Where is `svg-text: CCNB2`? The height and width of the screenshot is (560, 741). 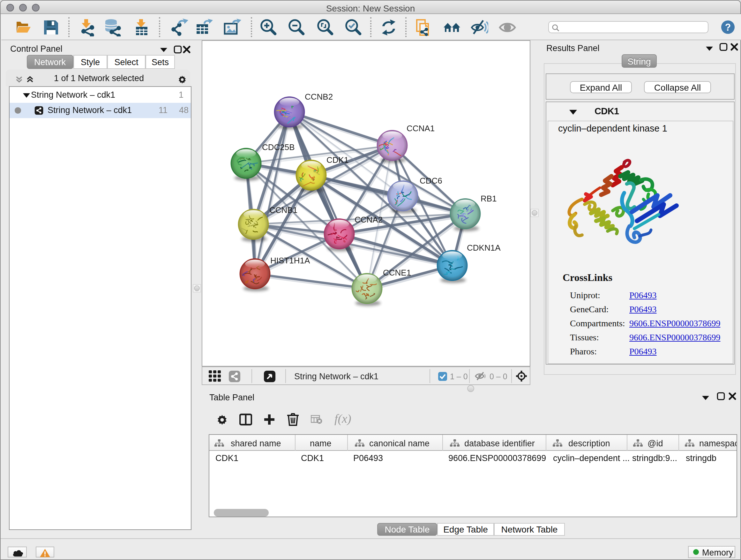 svg-text: CCNB2 is located at coordinates (319, 97).